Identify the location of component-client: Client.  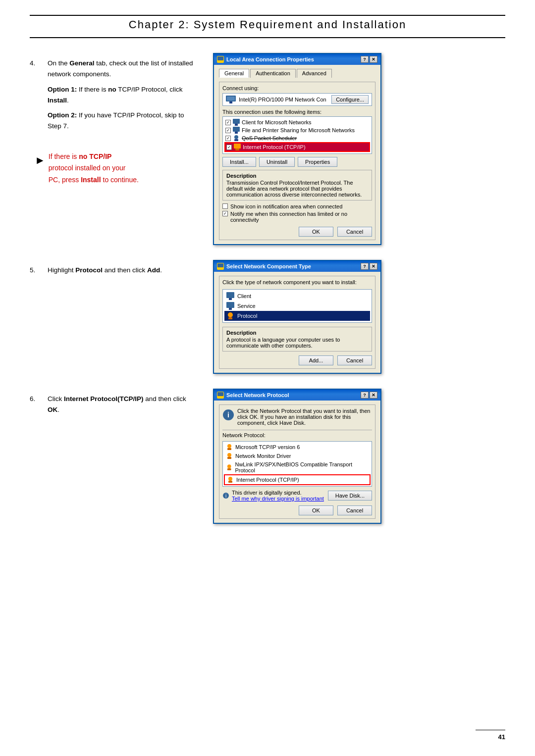
(297, 296).